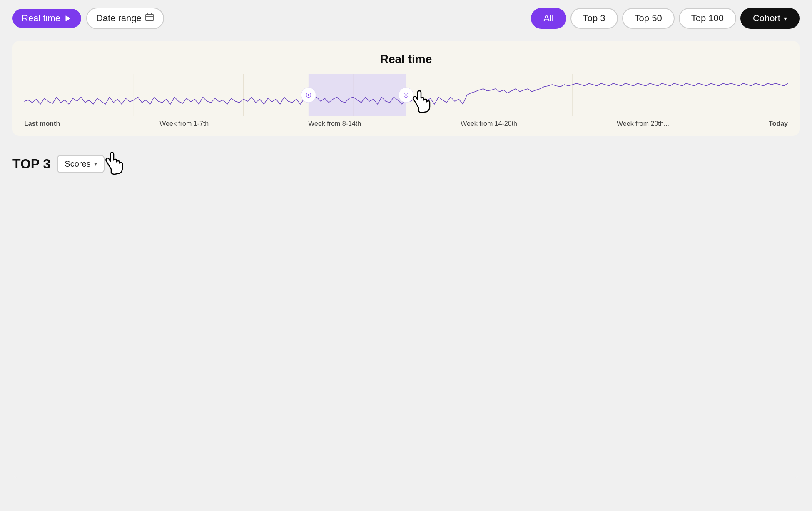  I want to click on filter-cohort-button: Cohort ▾, so click(770, 18).